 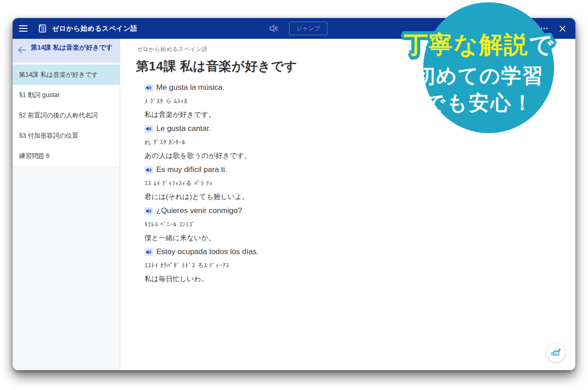 I want to click on pronunciation-text: ｴｽﾄｲ ｵｸﾊﾟﾀﾞ ﾄﾄﾞｽ ろｽ ﾃﾞｨｰｱｽ, so click(x=353, y=265).